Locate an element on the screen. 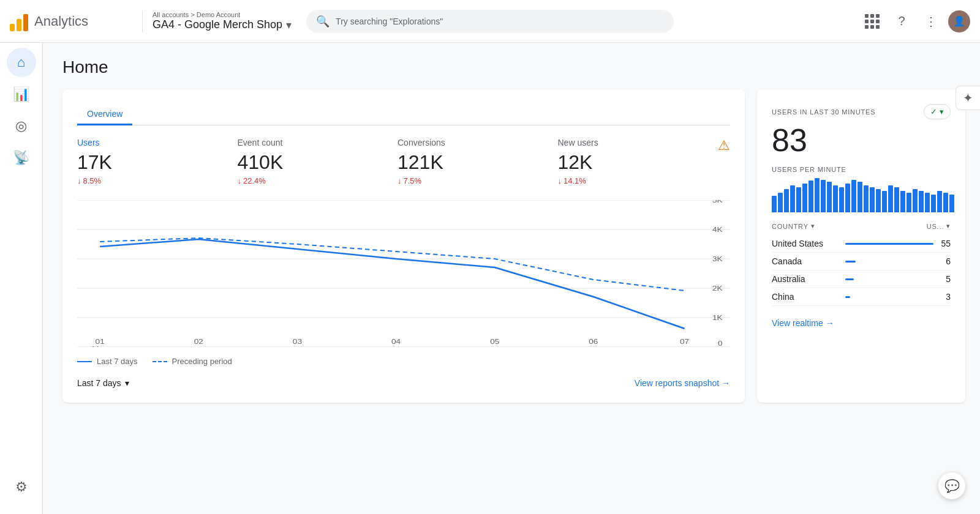 This screenshot has width=980, height=514. sidebar-item-advertising: 📡 is located at coordinates (21, 158).